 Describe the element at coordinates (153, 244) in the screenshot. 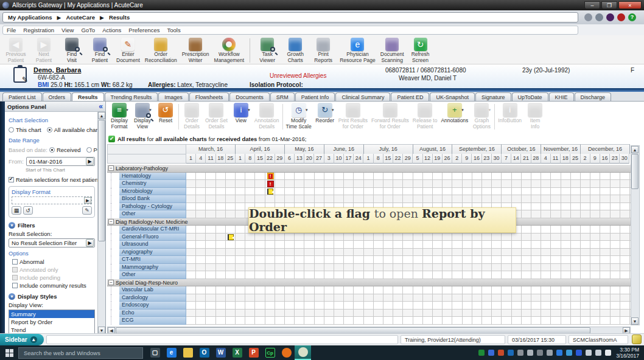

I see `row-label-ultrasound: Ultrasound` at that location.